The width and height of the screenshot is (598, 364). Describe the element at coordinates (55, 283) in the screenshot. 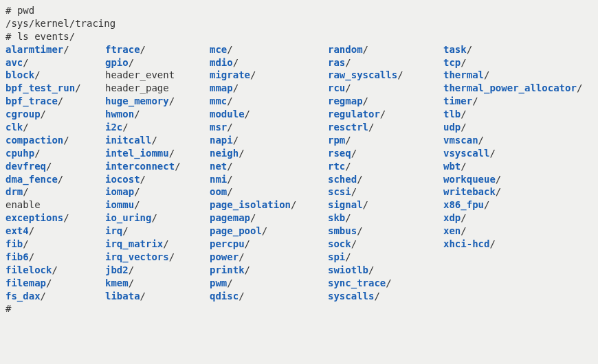

I see `ls-entry: filemap/` at that location.